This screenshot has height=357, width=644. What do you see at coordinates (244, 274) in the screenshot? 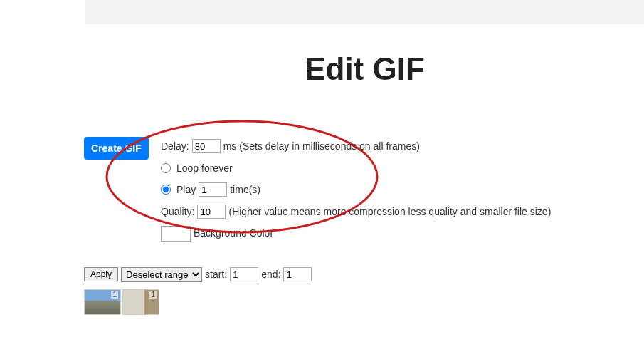
I see `range-start-input` at bounding box center [244, 274].